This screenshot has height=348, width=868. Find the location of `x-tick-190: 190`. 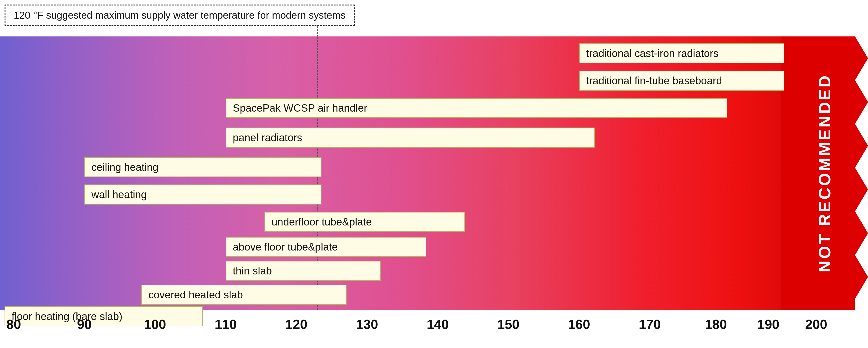

x-tick-190: 190 is located at coordinates (768, 324).